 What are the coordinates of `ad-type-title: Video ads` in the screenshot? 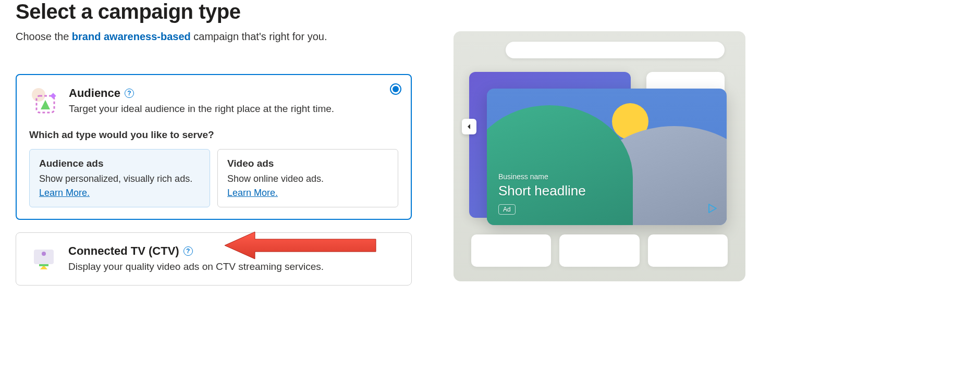 It's located at (308, 164).